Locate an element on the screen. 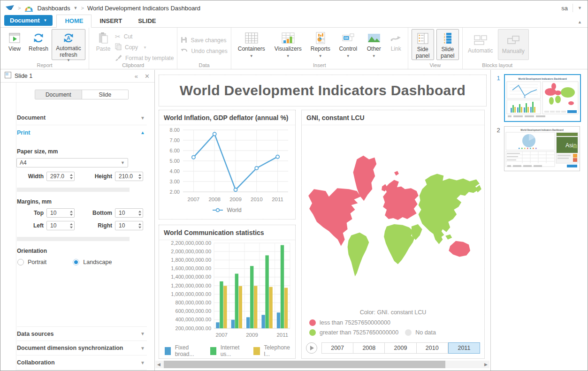 The image size is (588, 371). refresh-button: Refresh is located at coordinates (38, 41).